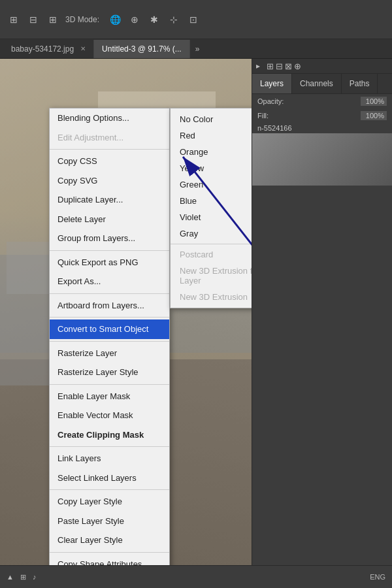 This screenshot has height=588, width=392. I want to click on menu-select-linked: Select Linked Layers, so click(110, 478).